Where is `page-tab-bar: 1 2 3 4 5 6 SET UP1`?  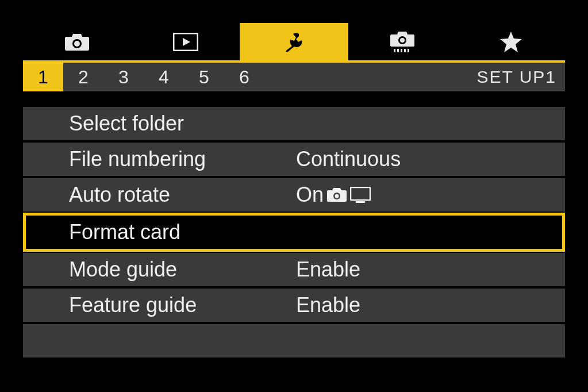
page-tab-bar: 1 2 3 4 5 6 SET UP1 is located at coordinates (294, 77).